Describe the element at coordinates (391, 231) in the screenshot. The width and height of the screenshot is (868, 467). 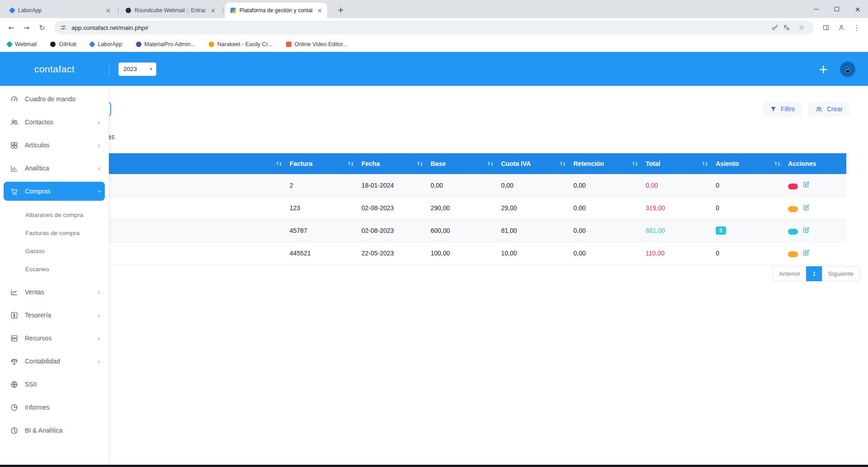
I see `fecha-cell: 02-08-2023` at that location.